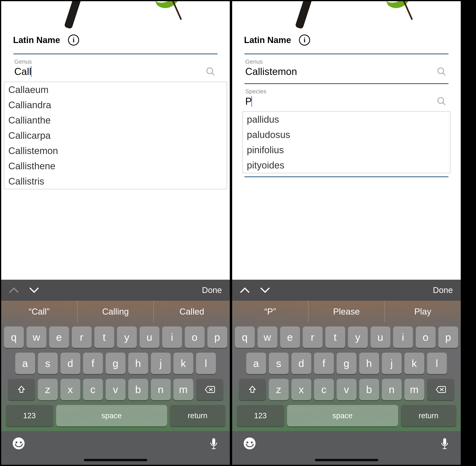 The width and height of the screenshot is (476, 466). I want to click on prediction: Calling, so click(116, 312).